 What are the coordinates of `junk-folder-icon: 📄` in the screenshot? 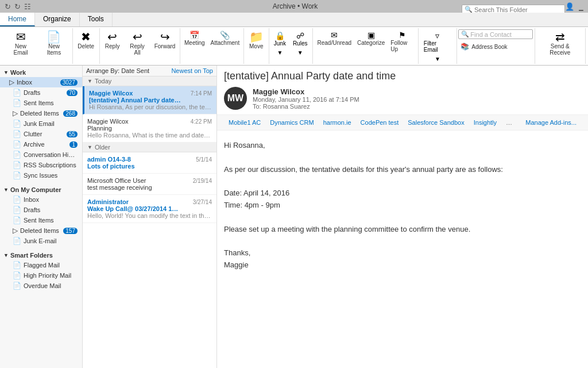 It's located at (17, 124).